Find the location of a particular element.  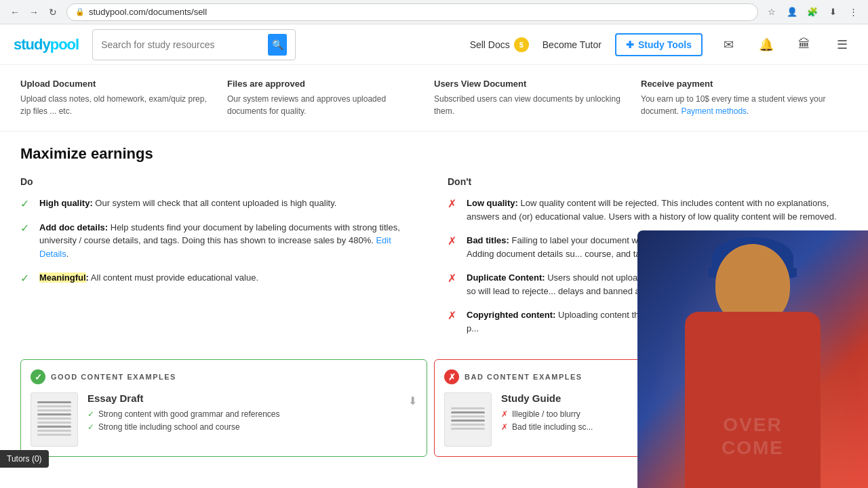

bell-icon: 🔔 is located at coordinates (766, 45).